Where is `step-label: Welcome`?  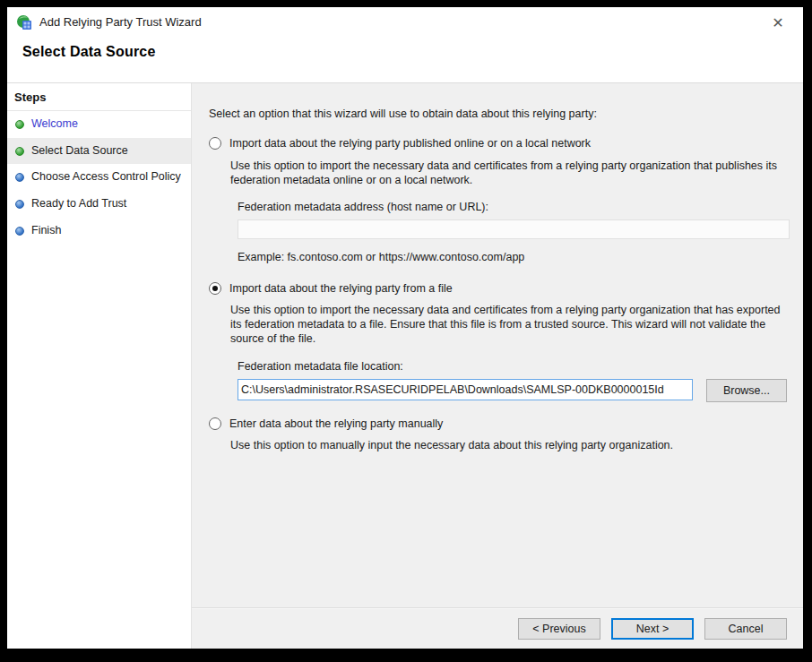 step-label: Welcome is located at coordinates (55, 124).